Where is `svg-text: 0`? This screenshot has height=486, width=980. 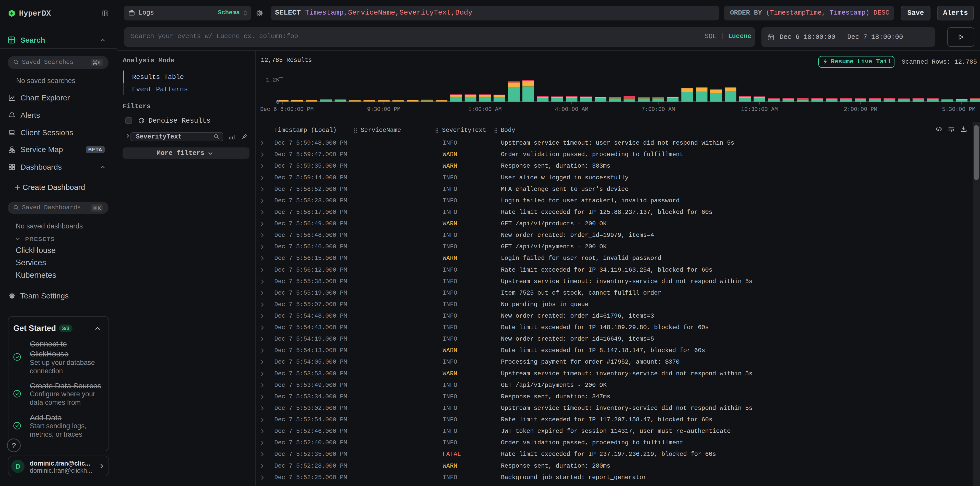 svg-text: 0 is located at coordinates (278, 102).